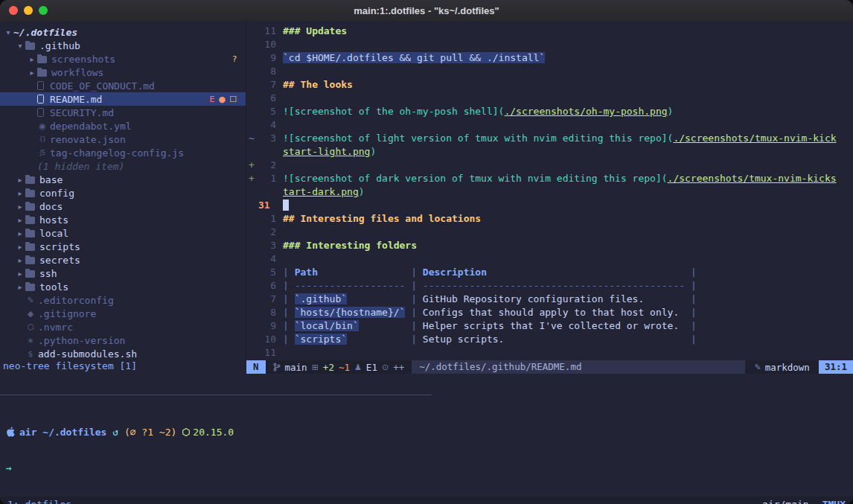 The height and width of the screenshot is (504, 853). Describe the element at coordinates (549, 86) in the screenshot. I see `editor-line: 7## The looks` at that location.